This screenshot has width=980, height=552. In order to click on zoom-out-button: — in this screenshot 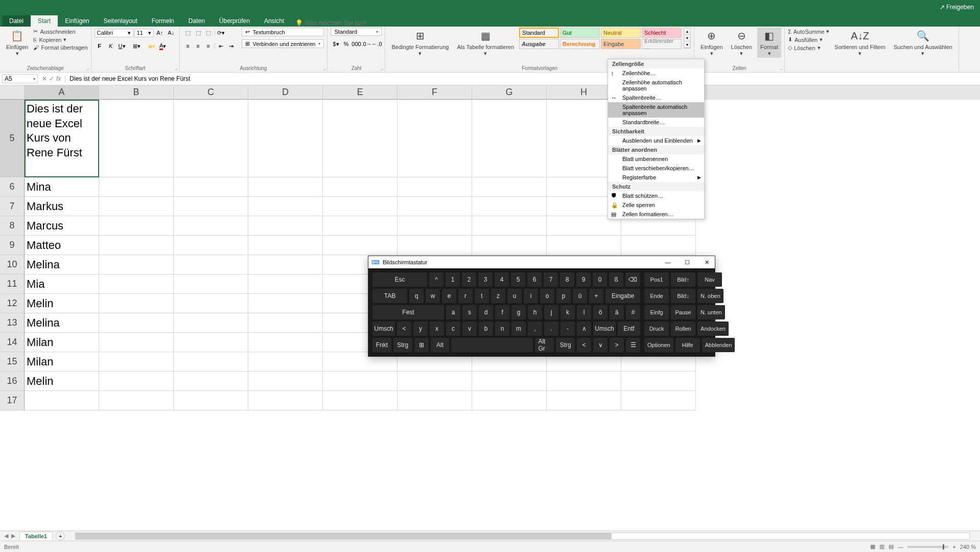, I will do `click(900, 547)`.